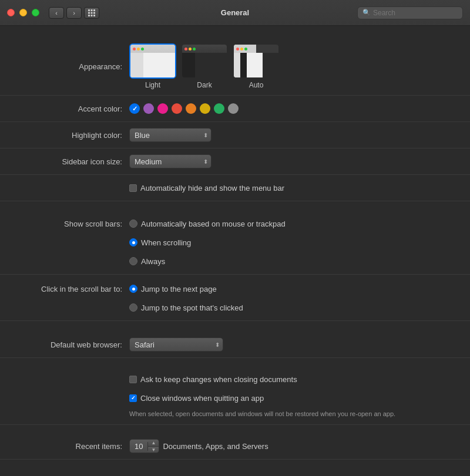 The image size is (470, 476). I want to click on appearance-auto-label: Auto, so click(256, 85).